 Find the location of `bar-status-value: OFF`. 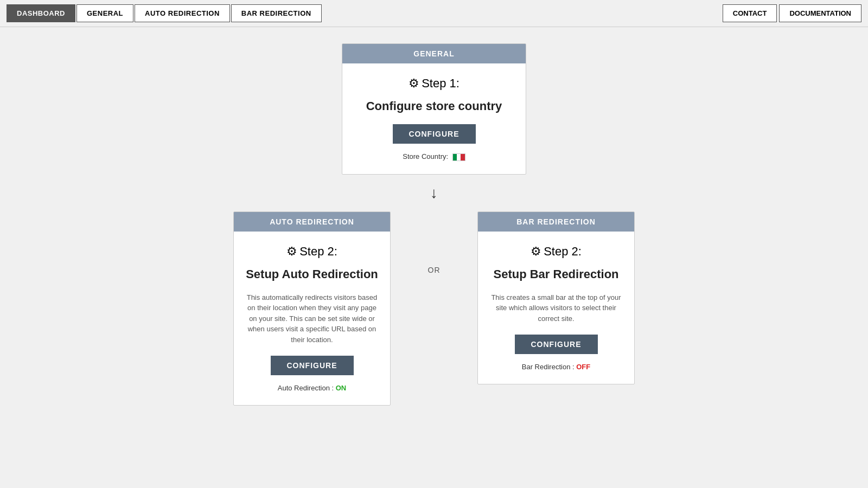

bar-status-value: OFF is located at coordinates (583, 367).